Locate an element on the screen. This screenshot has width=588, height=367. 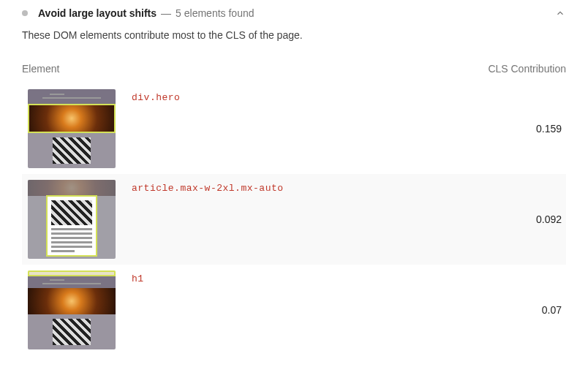
chevron-up-icon is located at coordinates (560, 13).